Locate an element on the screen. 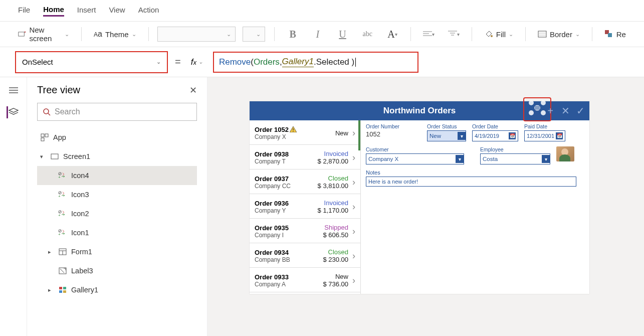  tree-node-icon3: +Icon3 is located at coordinates (117, 195).